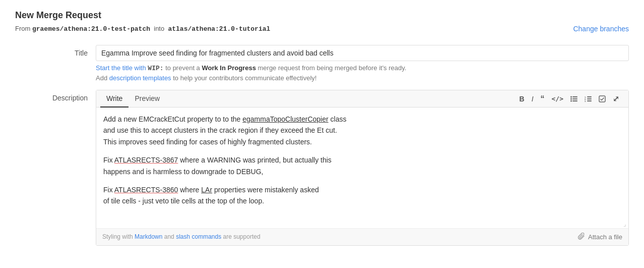 The image size is (644, 268). Describe the element at coordinates (569, 99) in the screenshot. I see `editor-toolbar: B I “ </> 1.2.3. ⤢` at that location.